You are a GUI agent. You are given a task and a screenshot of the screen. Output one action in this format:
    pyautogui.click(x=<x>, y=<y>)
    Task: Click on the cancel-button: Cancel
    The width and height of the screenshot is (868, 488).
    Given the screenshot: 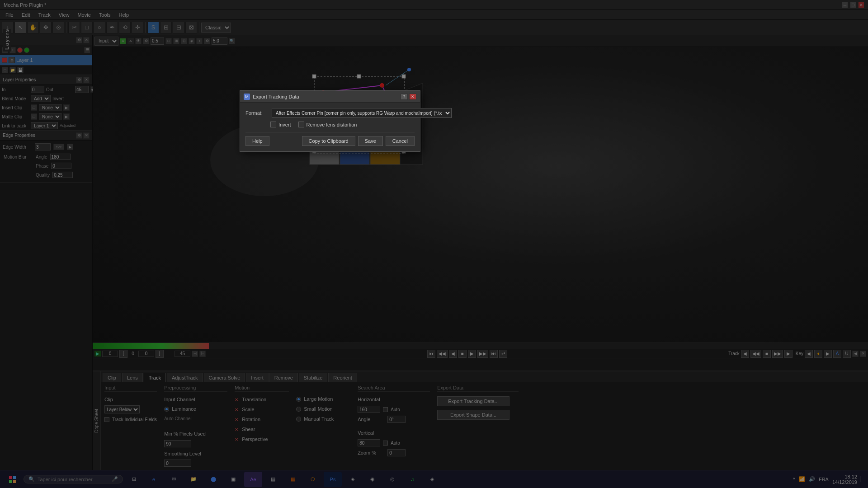 What is the action you would take?
    pyautogui.click(x=400, y=141)
    